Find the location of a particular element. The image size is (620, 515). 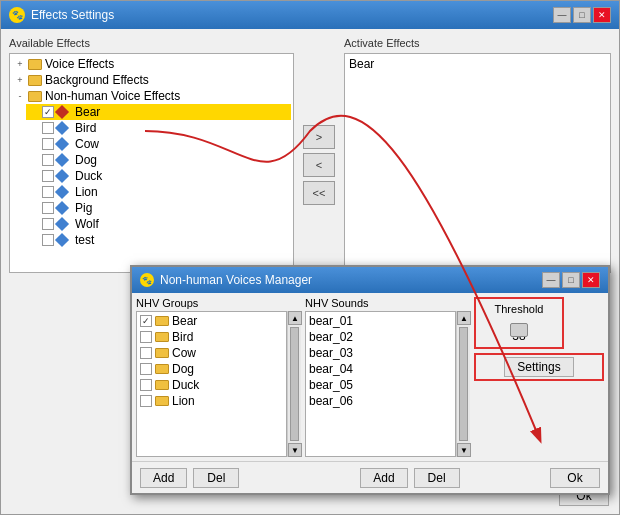

nhv-sound-bear02: bear_02 is located at coordinates (380, 337).